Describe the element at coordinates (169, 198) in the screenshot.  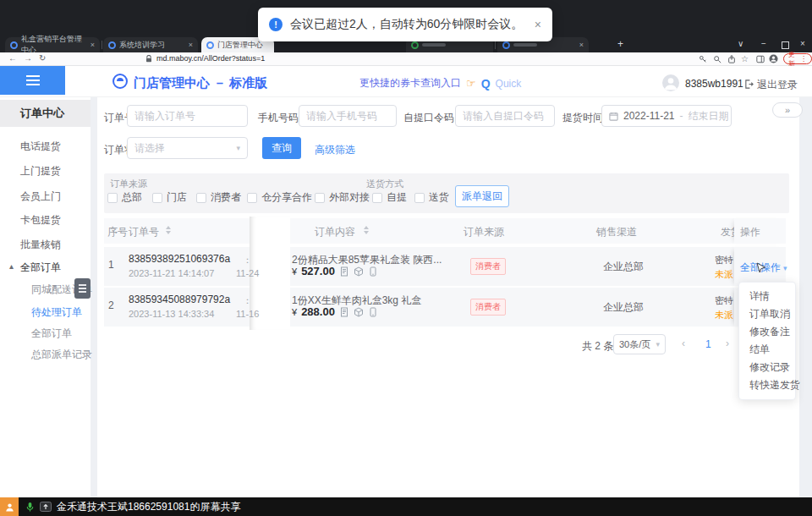
I see `checkbox-store: 门店` at that location.